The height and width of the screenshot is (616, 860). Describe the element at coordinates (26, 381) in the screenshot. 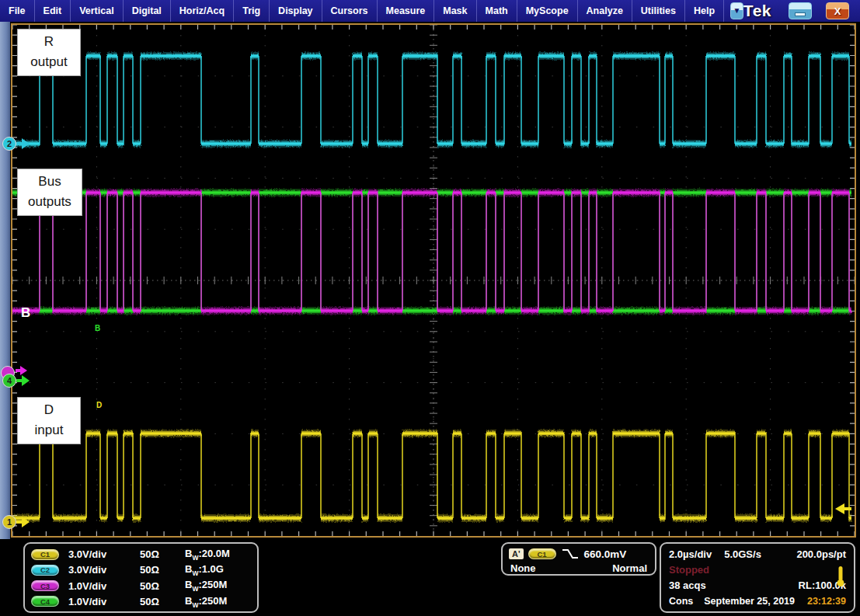

I see `channel-4-arrow-icon` at that location.